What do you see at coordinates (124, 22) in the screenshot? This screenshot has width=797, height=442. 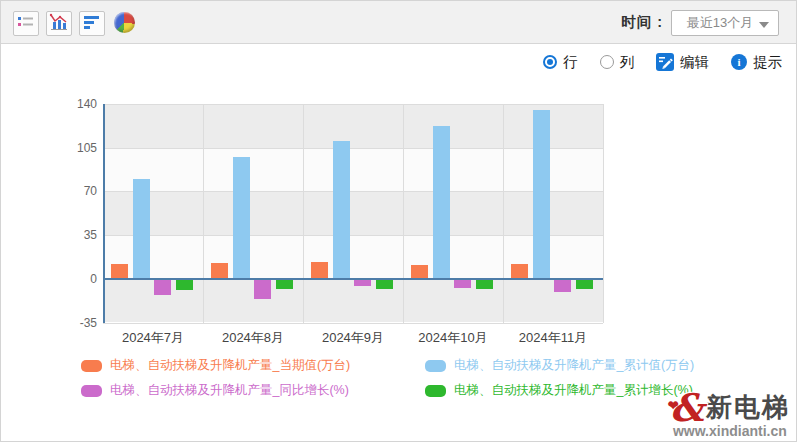 I see `pie-chart-icon` at bounding box center [124, 22].